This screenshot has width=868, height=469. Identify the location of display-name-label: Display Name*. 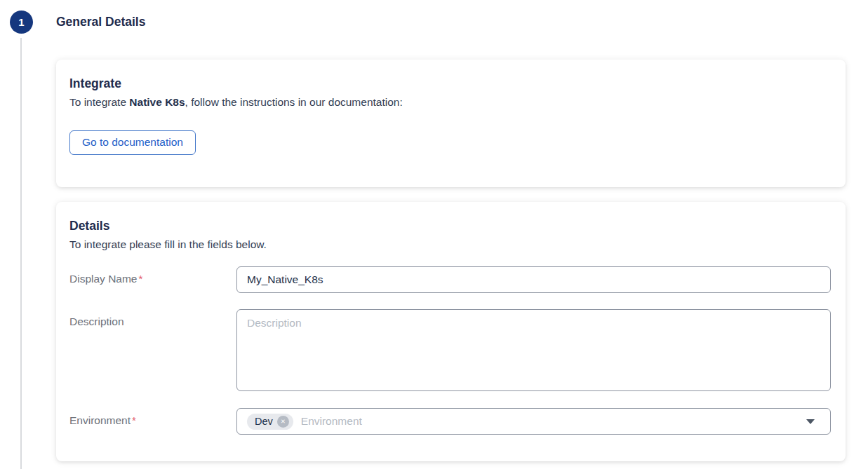
(153, 276).